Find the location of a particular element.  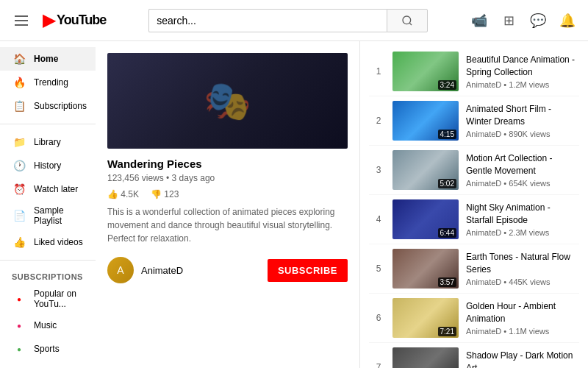

sidebar-label-popular: Popular on YouTu... is located at coordinates (59, 299).